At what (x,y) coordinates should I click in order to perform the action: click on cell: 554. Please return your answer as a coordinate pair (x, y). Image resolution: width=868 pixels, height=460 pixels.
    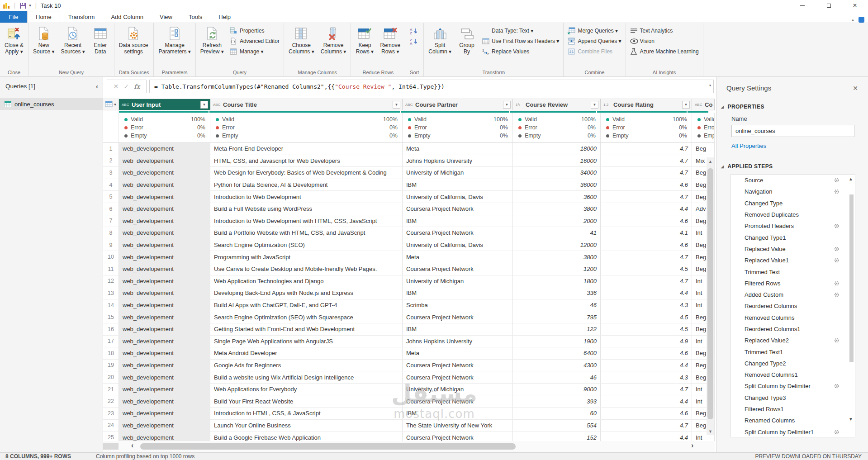
    Looking at the image, I should click on (557, 426).